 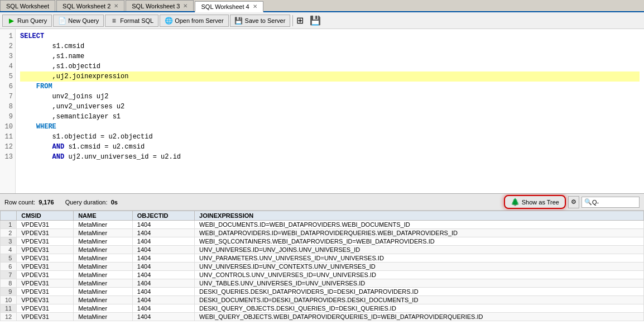 I want to click on table-row: 9 VPDEV31 MetaMiner 1404 DESKI_QUERIES.D…, so click(x=323, y=292).